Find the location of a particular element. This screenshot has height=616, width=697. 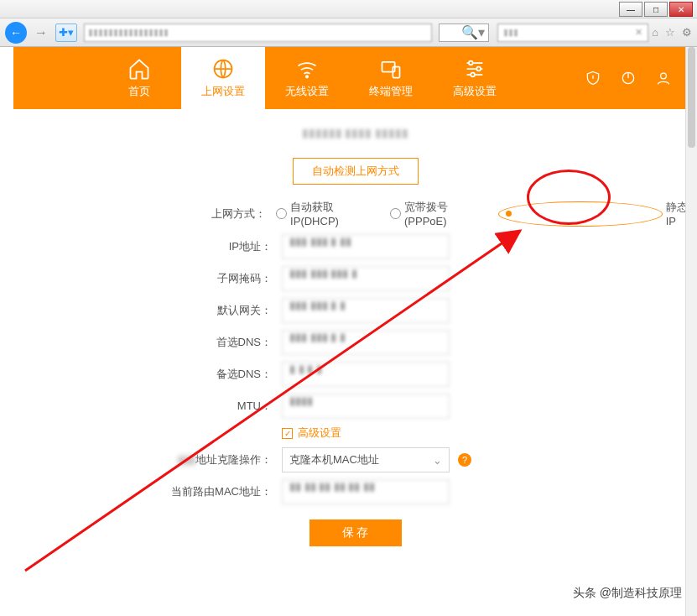

nav-wan-label: 上网设置 is located at coordinates (223, 91).